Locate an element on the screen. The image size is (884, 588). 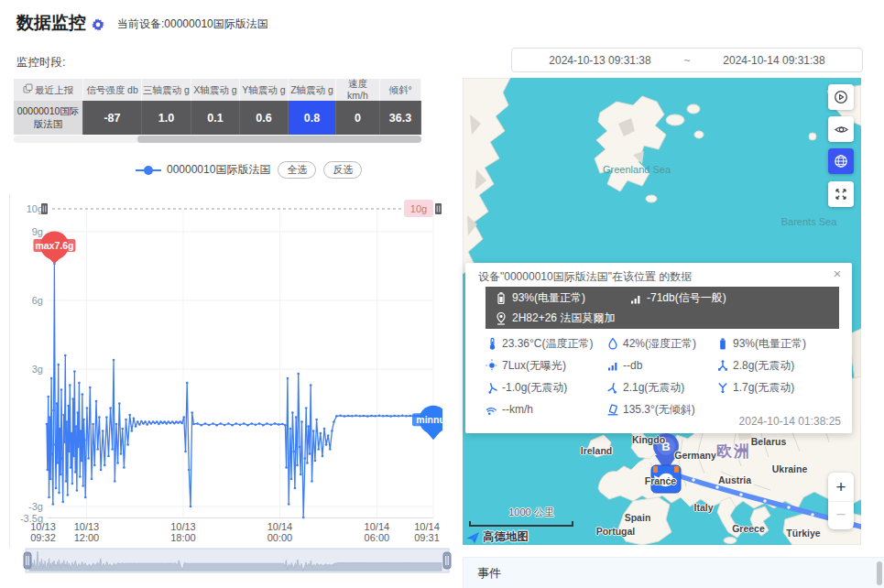
vibz-value-cell-selected: 0.8 is located at coordinates (312, 117).